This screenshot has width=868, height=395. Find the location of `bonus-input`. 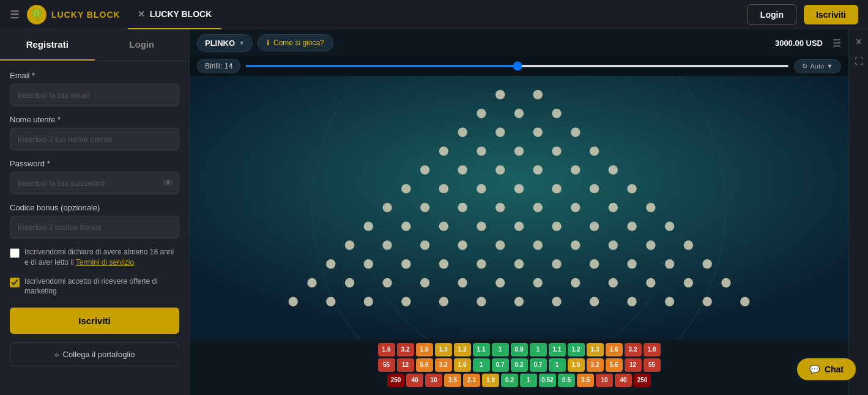

bonus-input is located at coordinates (94, 227).